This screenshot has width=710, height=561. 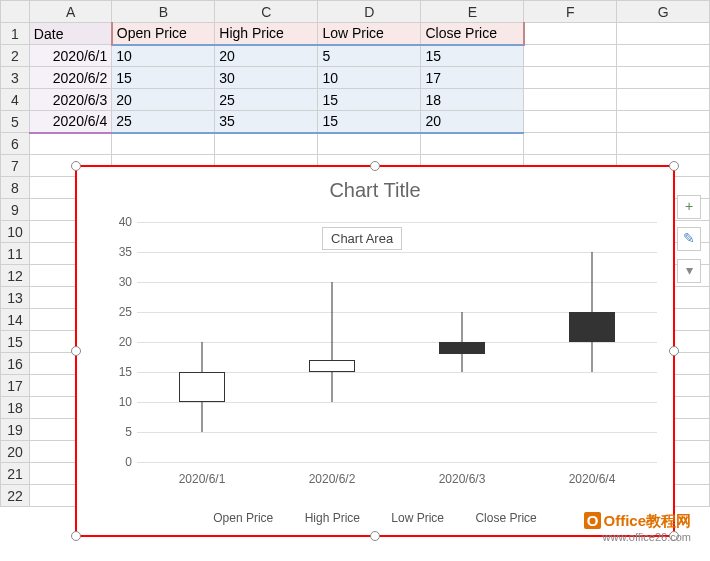 What do you see at coordinates (462, 479) in the screenshot?
I see `x-tick-label: 2020/6/3` at bounding box center [462, 479].